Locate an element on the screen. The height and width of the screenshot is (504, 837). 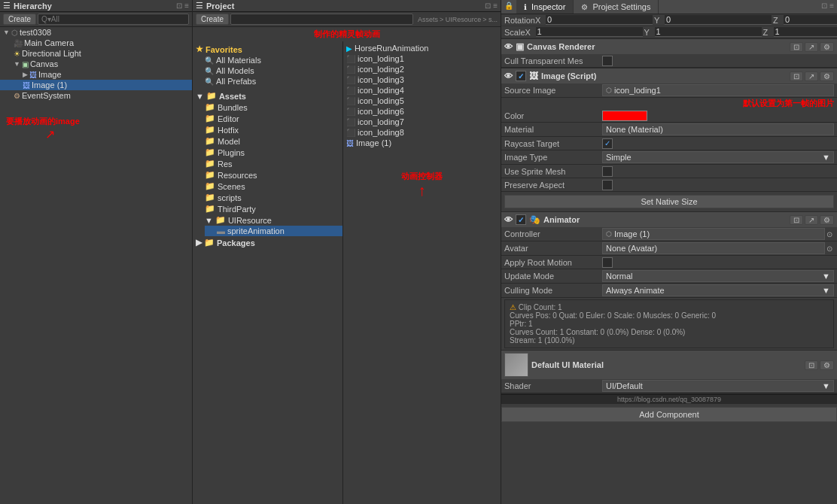
rotation-z-input is located at coordinates (810, 20).